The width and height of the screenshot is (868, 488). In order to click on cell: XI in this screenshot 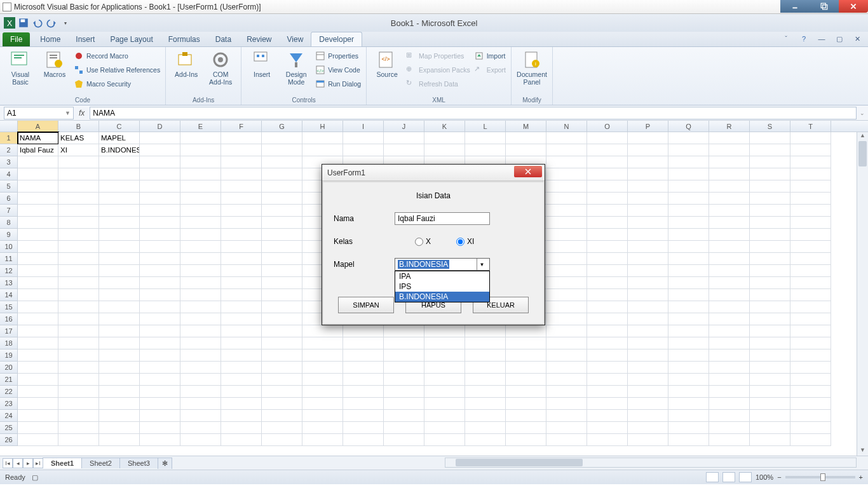, I will do `click(79, 150)`.